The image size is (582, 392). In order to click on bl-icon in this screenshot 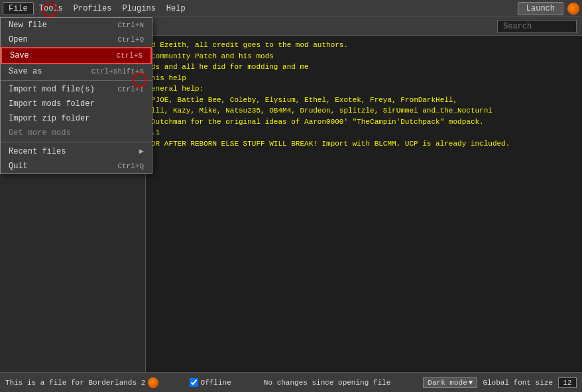, I will do `click(573, 9)`.